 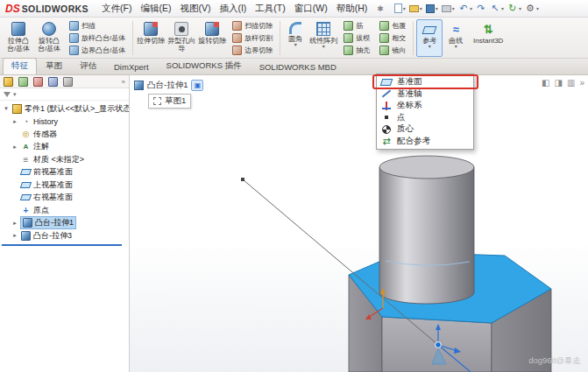 I want to click on tree-item-boss-extrude3: ▸ 凸台-拉伸3, so click(x=65, y=236).